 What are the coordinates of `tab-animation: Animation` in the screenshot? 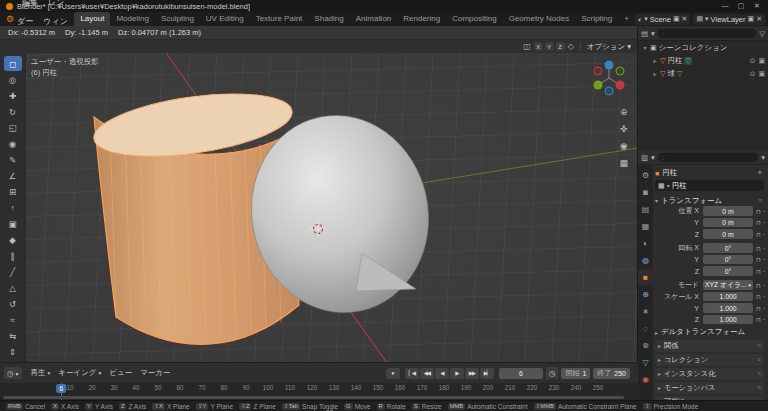 It's located at (374, 19).